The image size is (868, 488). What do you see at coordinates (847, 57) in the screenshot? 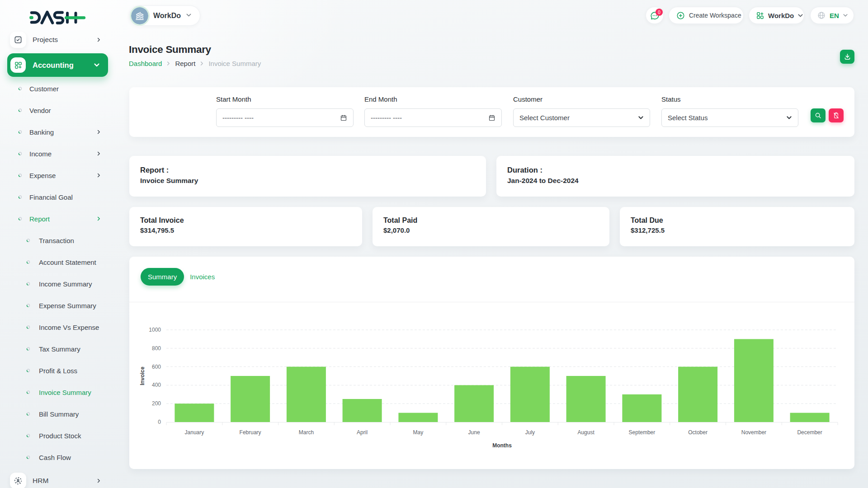
I see `download-button` at bounding box center [847, 57].